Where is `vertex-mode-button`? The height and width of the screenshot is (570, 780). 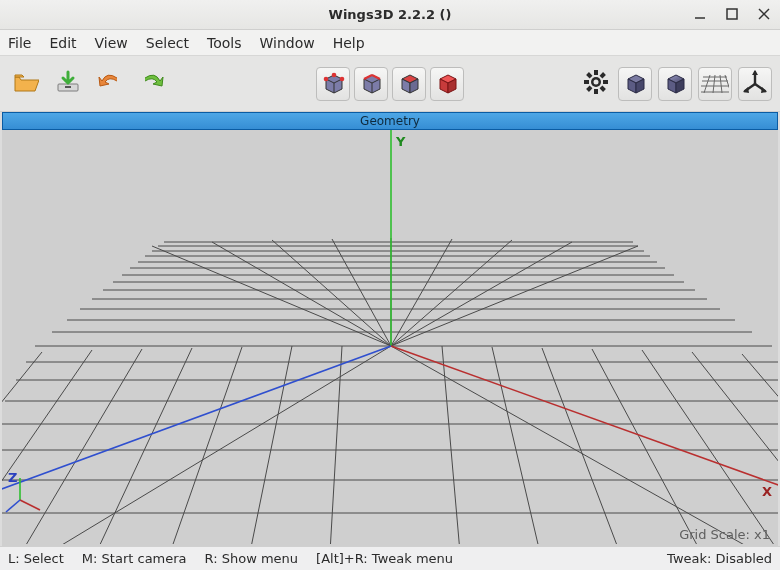
vertex-mode-button is located at coordinates (333, 84).